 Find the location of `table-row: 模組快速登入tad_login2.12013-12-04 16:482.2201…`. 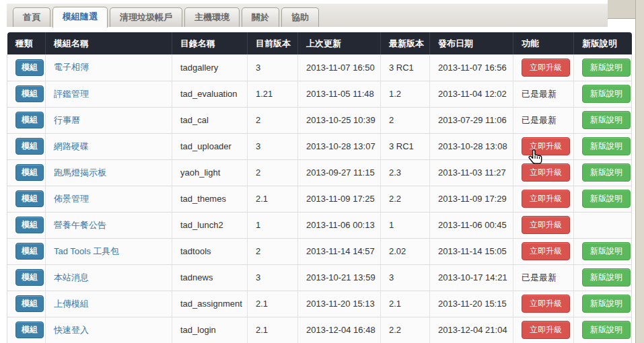

table-row: 模組快速登入tad_login2.12013-12-04 16:482.2201… is located at coordinates (320, 330).